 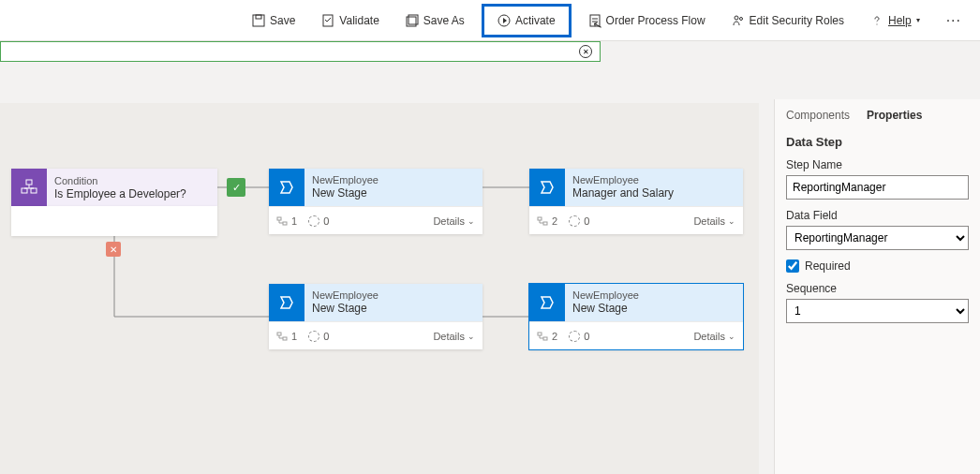 What do you see at coordinates (132, 195) in the screenshot?
I see `condition-subtitle: Is Employee a Developer?` at bounding box center [132, 195].